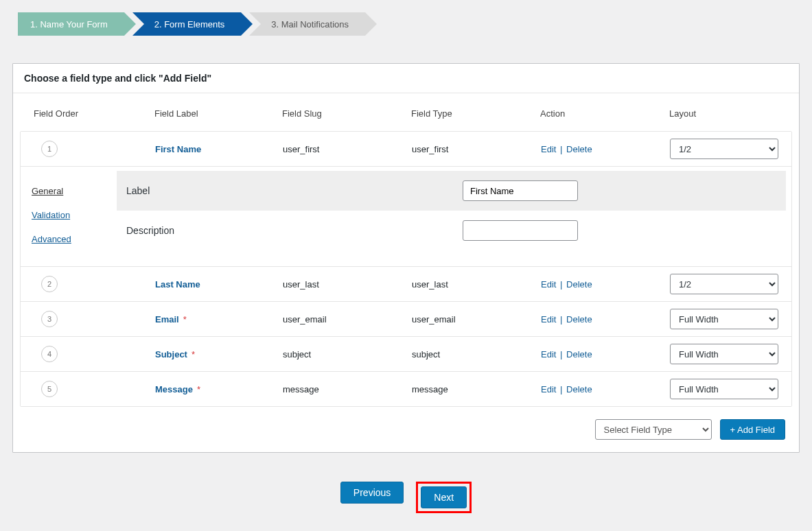 This screenshot has width=812, height=531. I want to click on step-label: 1. Name Your Form, so click(69, 25).